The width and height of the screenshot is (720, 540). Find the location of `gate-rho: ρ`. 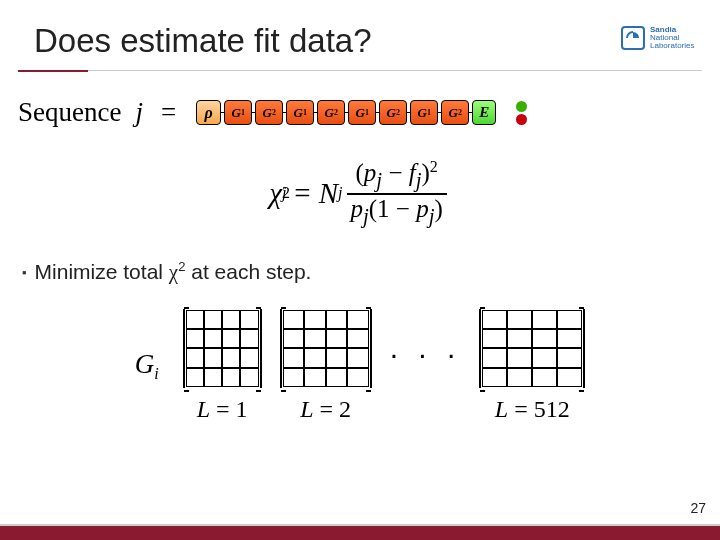

gate-rho: ρ is located at coordinates (208, 112).